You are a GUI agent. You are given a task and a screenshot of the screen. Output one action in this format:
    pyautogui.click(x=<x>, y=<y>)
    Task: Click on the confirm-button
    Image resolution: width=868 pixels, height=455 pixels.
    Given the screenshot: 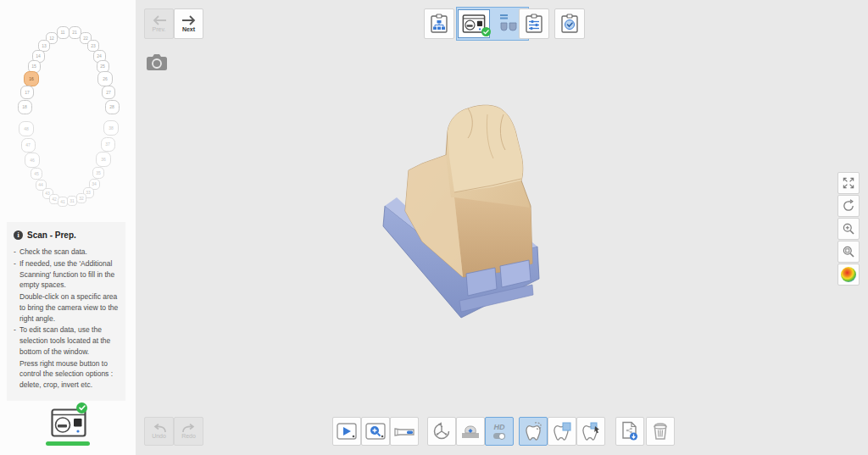 What is the action you would take?
    pyautogui.click(x=570, y=24)
    